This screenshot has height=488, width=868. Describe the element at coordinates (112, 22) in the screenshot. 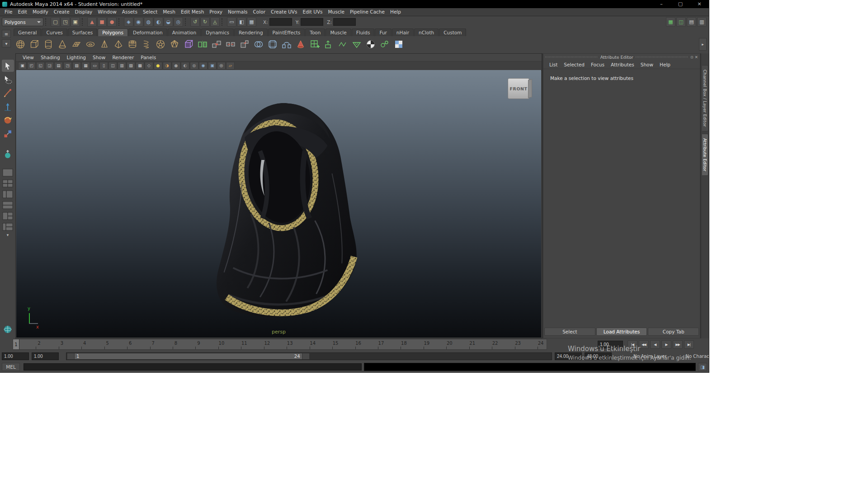

I see `select-component-icon: ●` at that location.